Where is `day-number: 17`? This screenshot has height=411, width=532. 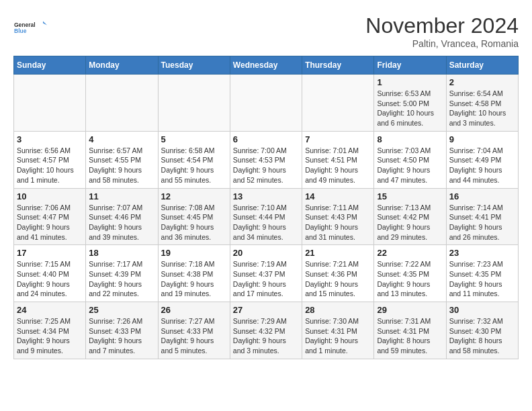 day-number: 17 is located at coordinates (50, 253).